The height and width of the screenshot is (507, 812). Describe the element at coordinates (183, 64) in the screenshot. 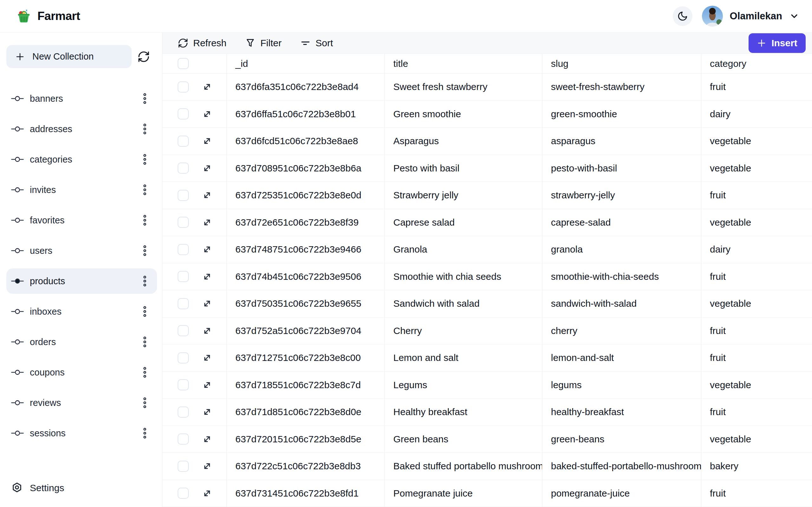

I see `select-all-checkbox` at that location.